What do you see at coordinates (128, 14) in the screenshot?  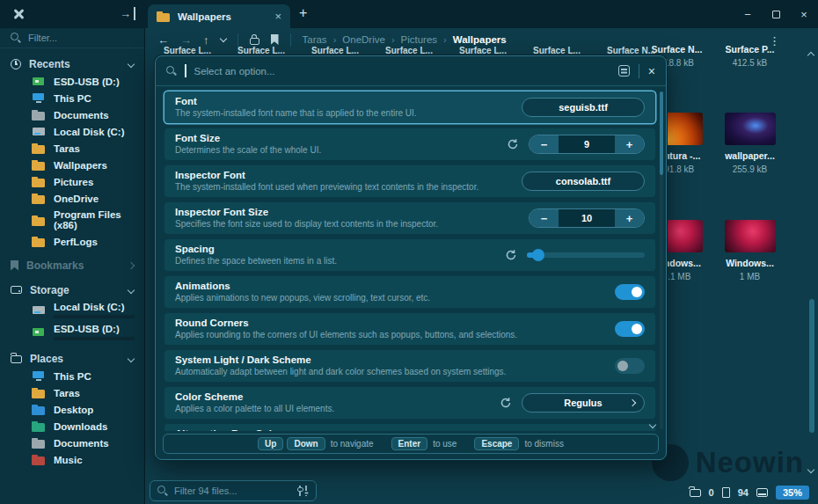 I see `collapse-sidebar-icon: →` at bounding box center [128, 14].